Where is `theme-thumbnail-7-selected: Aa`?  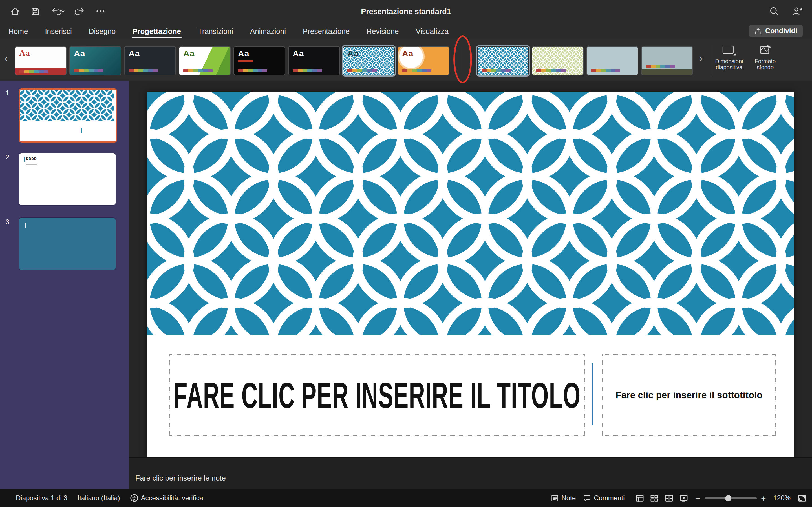 theme-thumbnail-7-selected: Aa is located at coordinates (369, 61).